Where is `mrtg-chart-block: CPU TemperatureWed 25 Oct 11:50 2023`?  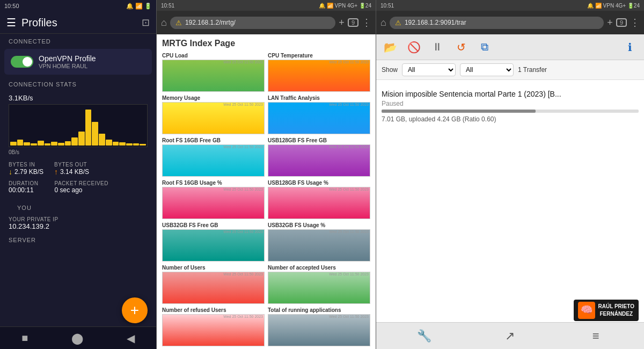
mrtg-chart-block: CPU TemperatureWed 25 Oct 11:50 2023 is located at coordinates (319, 72).